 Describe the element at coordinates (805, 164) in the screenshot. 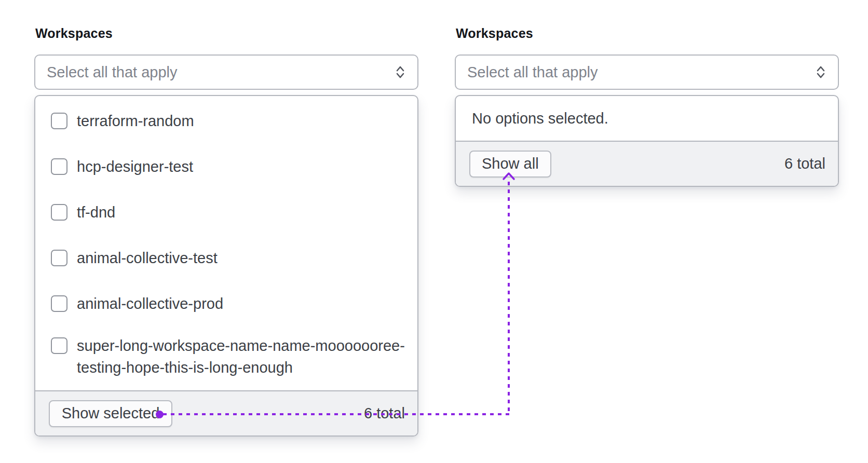

I see `right-total-count: 6 total` at that location.